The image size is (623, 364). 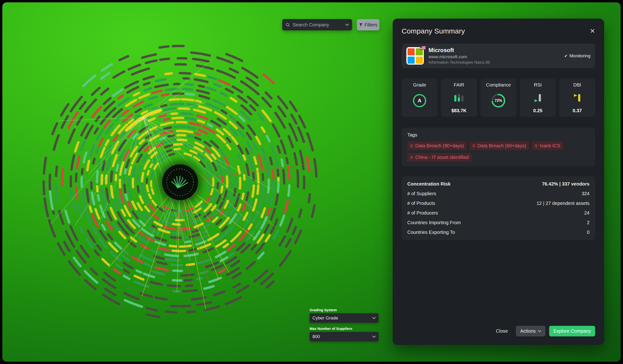 I want to click on bar-chart-icon, so click(x=459, y=98).